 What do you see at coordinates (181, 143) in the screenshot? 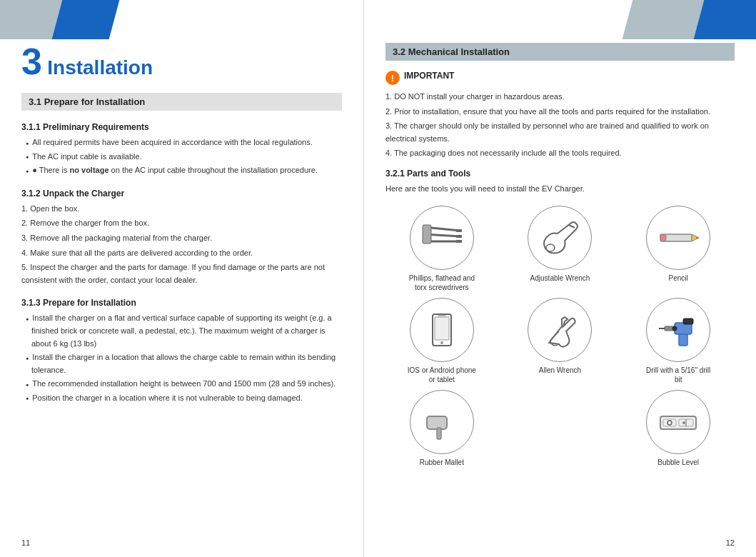
I see `bullet-1-1-1: All required permits have been acquired …` at bounding box center [181, 143].